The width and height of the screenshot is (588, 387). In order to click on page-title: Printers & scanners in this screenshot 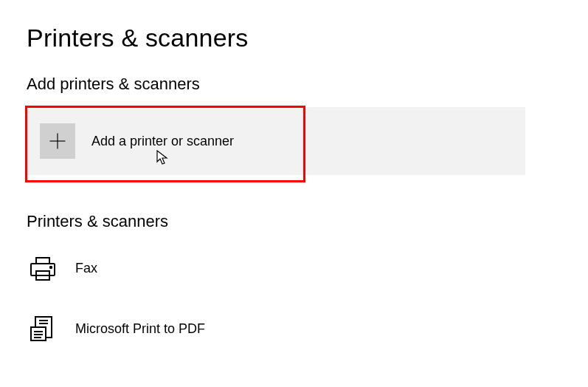, I will do `click(294, 38)`.